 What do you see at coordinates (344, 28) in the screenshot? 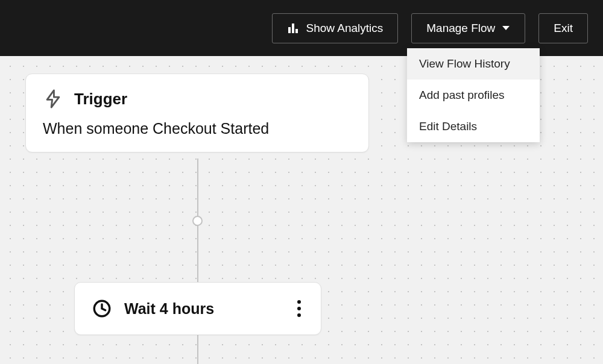
I see `show-analytics-label: Show Analytics` at bounding box center [344, 28].